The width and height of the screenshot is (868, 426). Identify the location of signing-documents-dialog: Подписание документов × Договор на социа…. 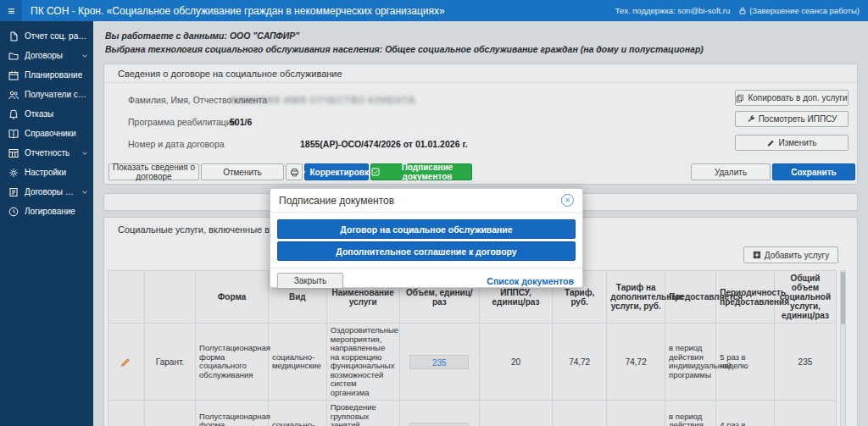
(426, 238).